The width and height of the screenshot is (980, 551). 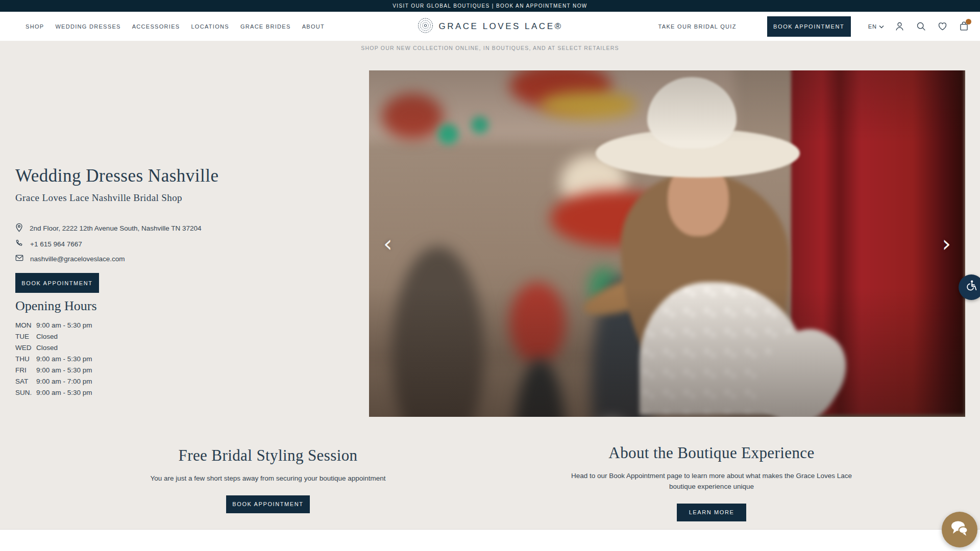 I want to click on boutique-experience-text: Head to our Book Appointment page to lea…, so click(x=712, y=482).